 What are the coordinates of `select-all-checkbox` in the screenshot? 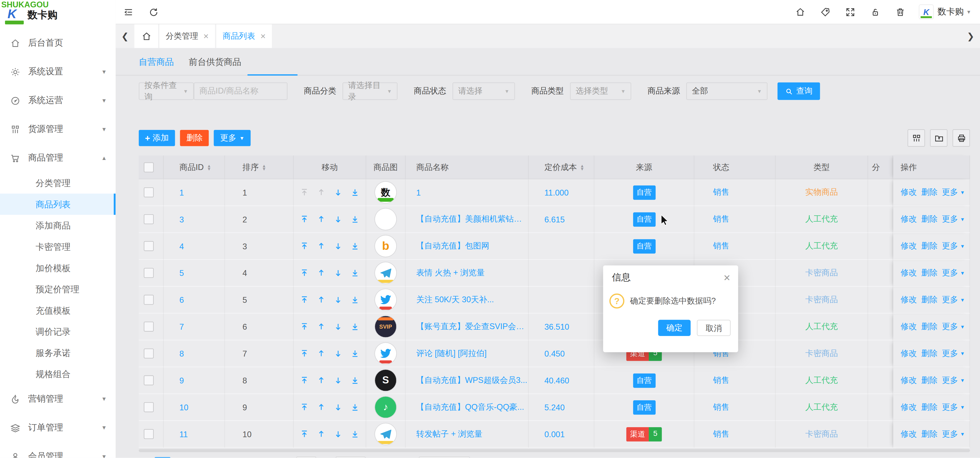 It's located at (149, 167).